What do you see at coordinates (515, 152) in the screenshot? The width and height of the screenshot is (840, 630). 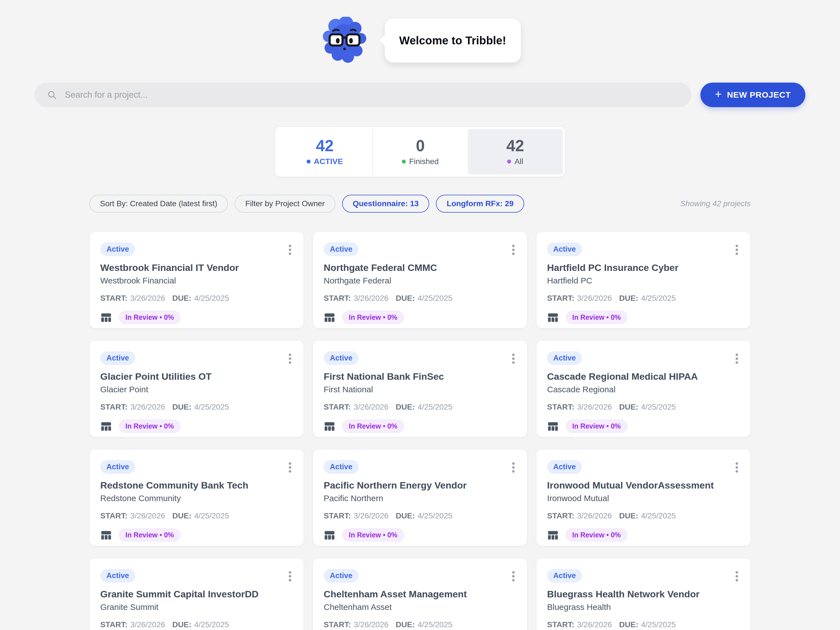 I see `tab-all-projects: 42 All` at bounding box center [515, 152].